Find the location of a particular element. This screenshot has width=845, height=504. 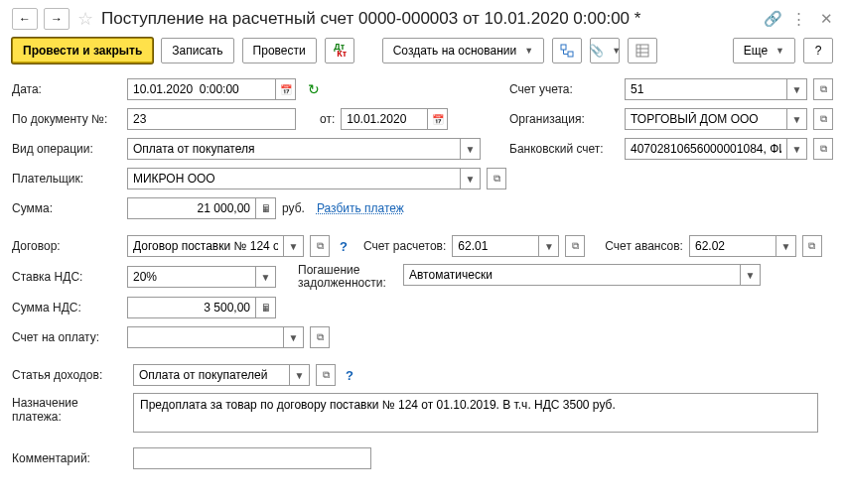

bank-acc-input is located at coordinates (706, 149).